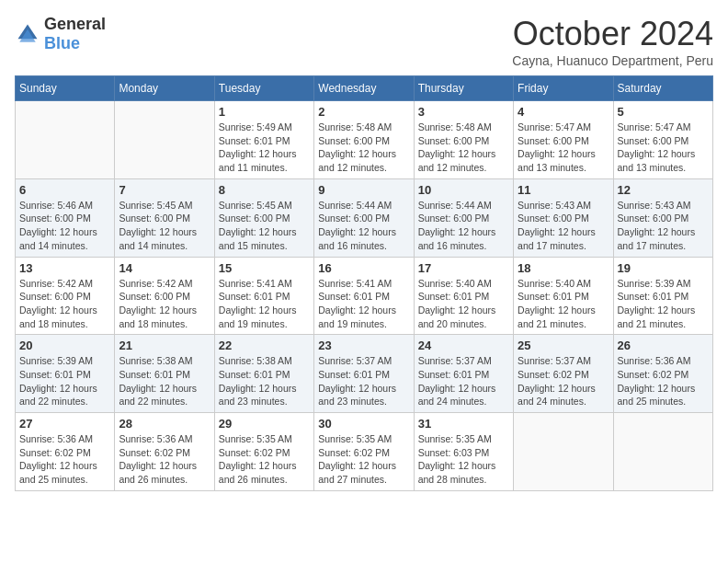  What do you see at coordinates (463, 346) in the screenshot?
I see `day-number: 24` at bounding box center [463, 346].